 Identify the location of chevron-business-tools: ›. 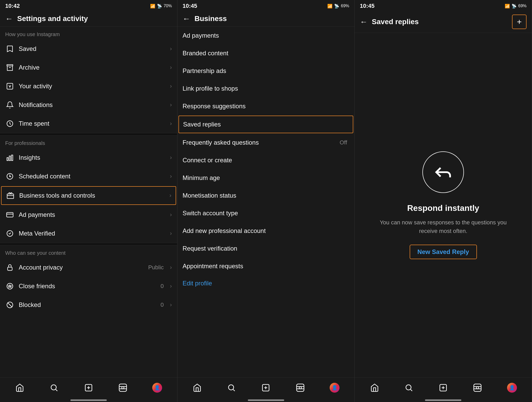
(170, 196).